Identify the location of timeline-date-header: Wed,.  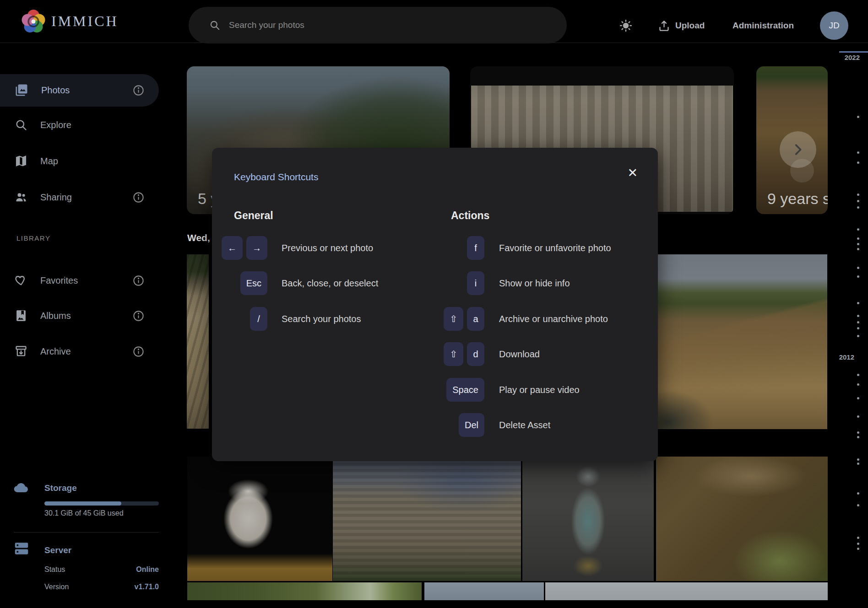
(199, 238).